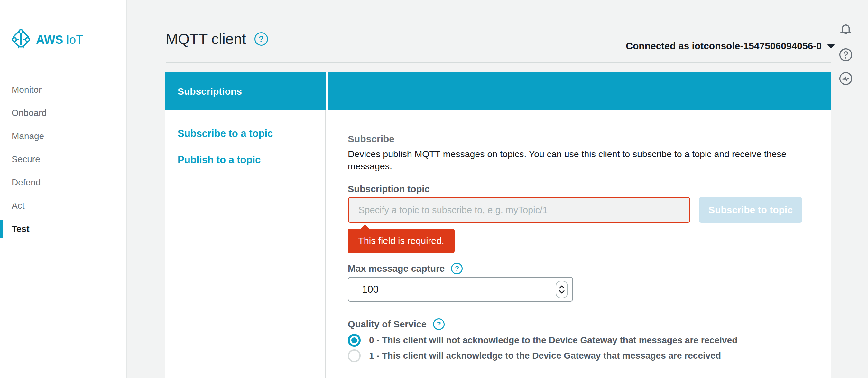  Describe the element at coordinates (498, 63) in the screenshot. I see `header-divider` at that location.